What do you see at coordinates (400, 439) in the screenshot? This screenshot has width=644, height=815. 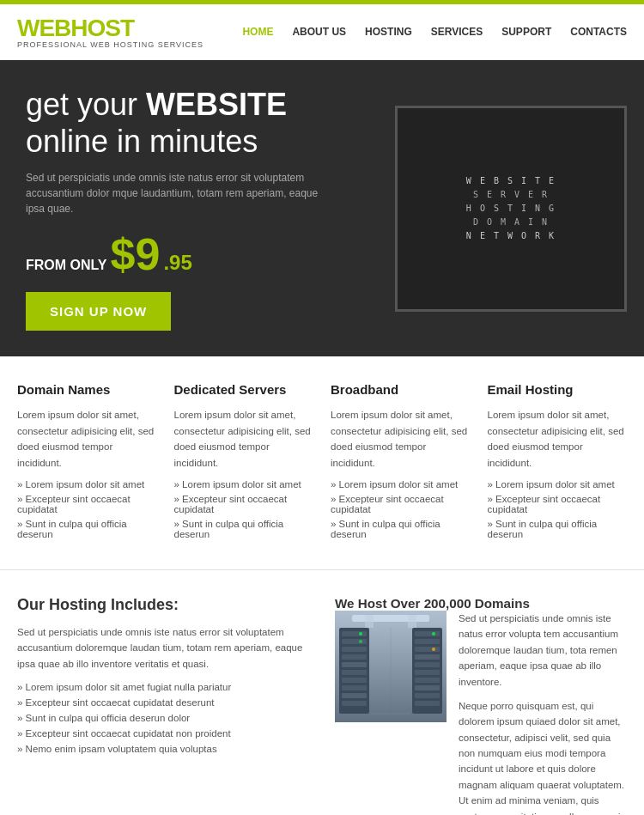 I see `feature-broadband-desc: Lorem ipsum dolor sit amet, consectetur …` at bounding box center [400, 439].